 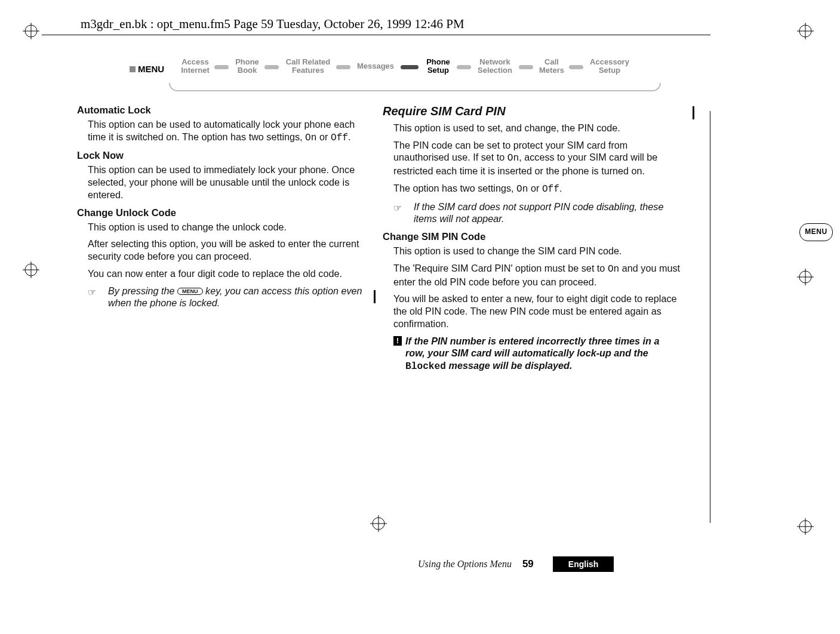 I want to click on paragraph: The PIN code can be set to protect your …, so click(x=531, y=158).